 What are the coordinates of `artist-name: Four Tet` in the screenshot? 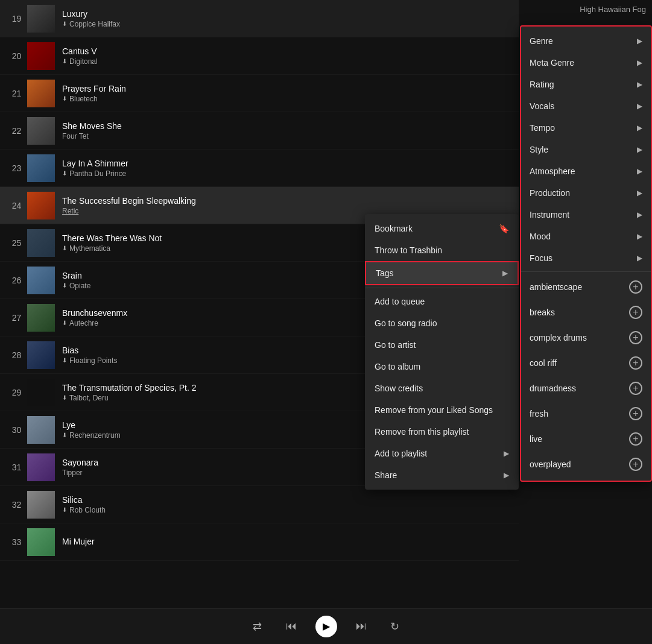 It's located at (75, 136).